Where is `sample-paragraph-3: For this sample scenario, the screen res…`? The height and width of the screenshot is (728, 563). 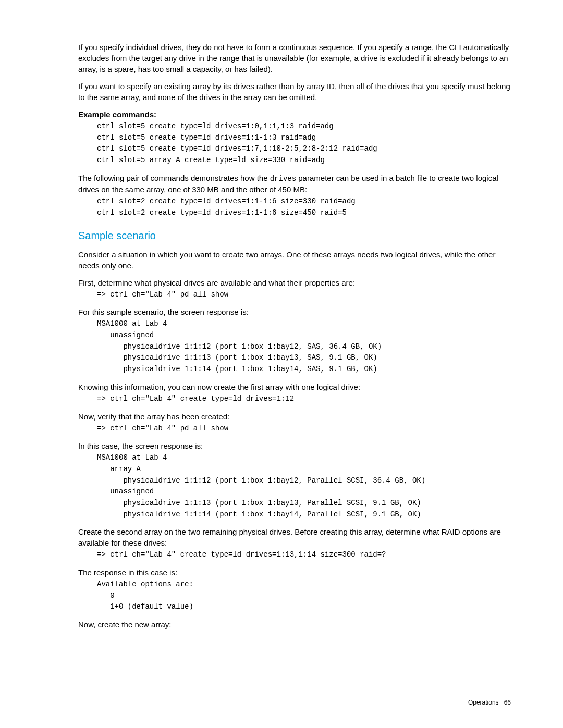 sample-paragraph-3: For this sample scenario, the screen res… is located at coordinates (295, 312).